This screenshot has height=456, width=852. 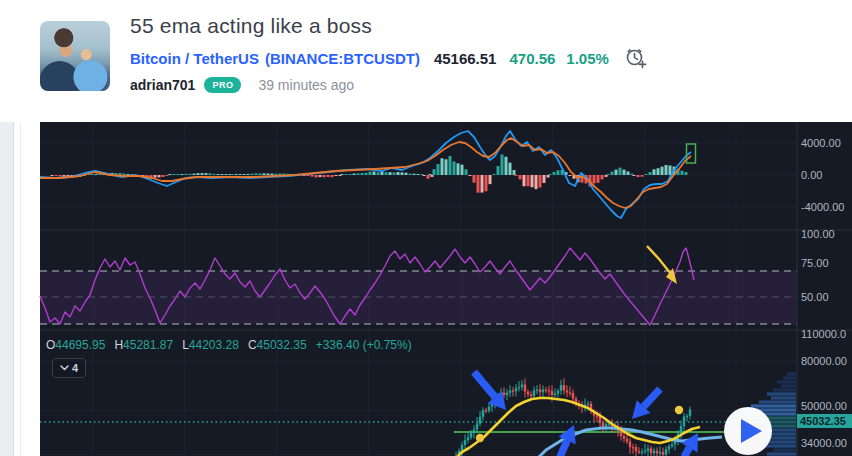 I want to click on hidden-indicator-count: 4, so click(x=75, y=368).